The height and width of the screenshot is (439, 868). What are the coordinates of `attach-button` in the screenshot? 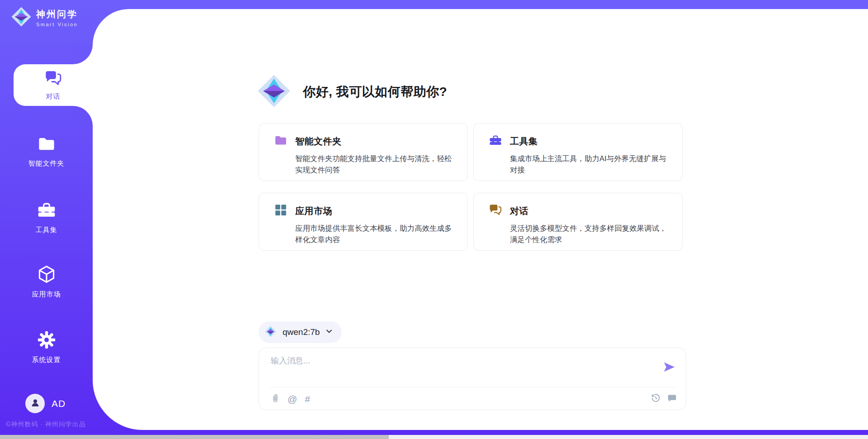 It's located at (275, 399).